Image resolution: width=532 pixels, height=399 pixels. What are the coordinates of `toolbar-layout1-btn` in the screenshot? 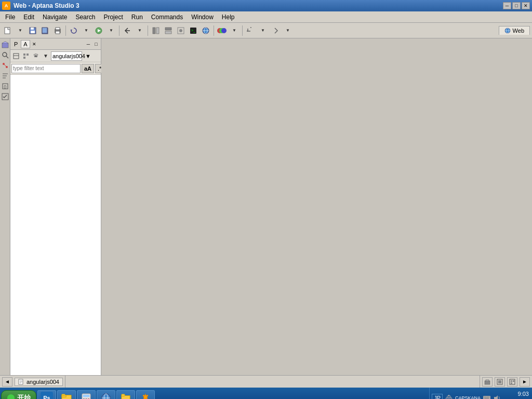 It's located at (156, 31).